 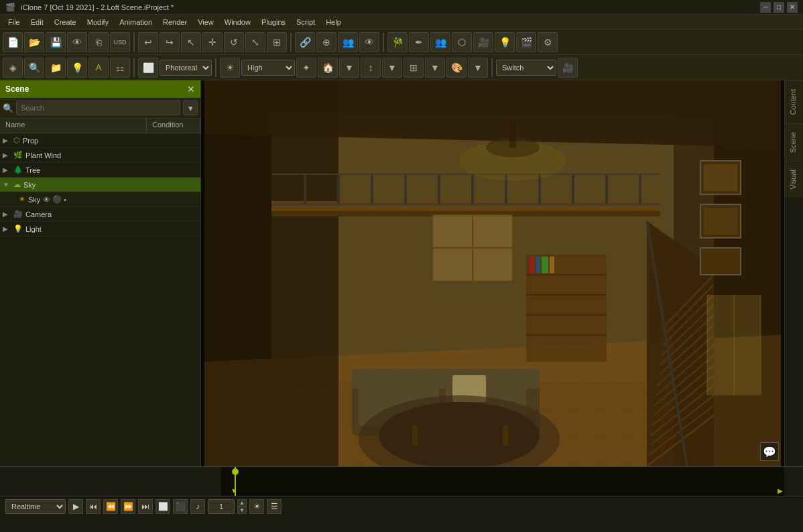 What do you see at coordinates (99, 68) in the screenshot?
I see `a-btn: A` at bounding box center [99, 68].